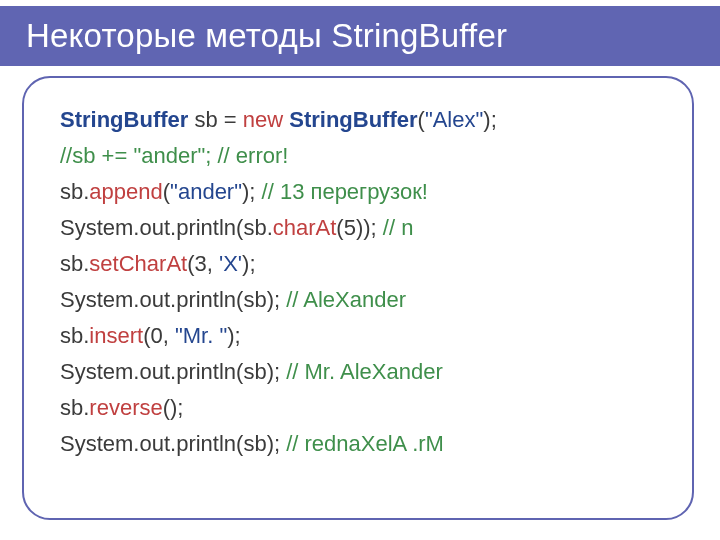  I want to click on code-text: (5));, so click(359, 228).